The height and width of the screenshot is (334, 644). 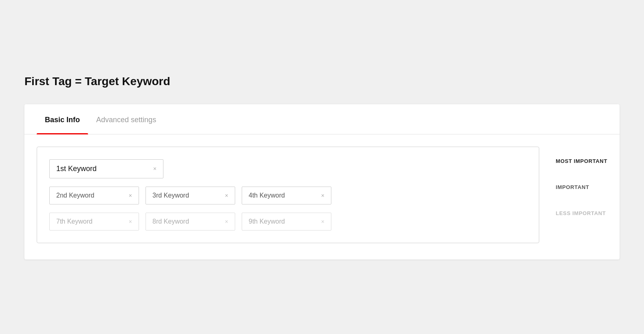 I want to click on close-icon-7th: ×, so click(x=130, y=222).